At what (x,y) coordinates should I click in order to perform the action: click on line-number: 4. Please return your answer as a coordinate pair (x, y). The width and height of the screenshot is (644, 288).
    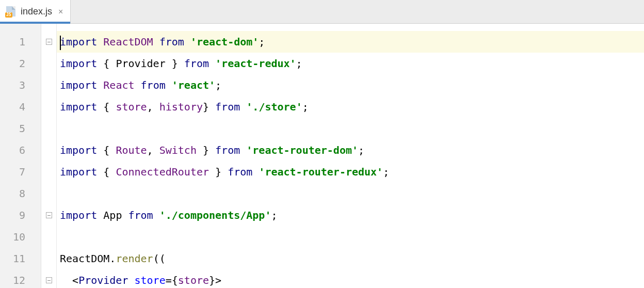
    Looking at the image, I should click on (21, 107).